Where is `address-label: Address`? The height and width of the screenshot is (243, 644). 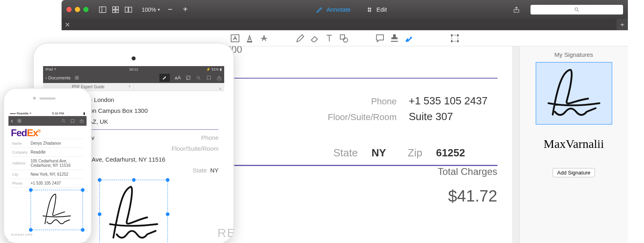 address-label: Address is located at coordinates (20, 164).